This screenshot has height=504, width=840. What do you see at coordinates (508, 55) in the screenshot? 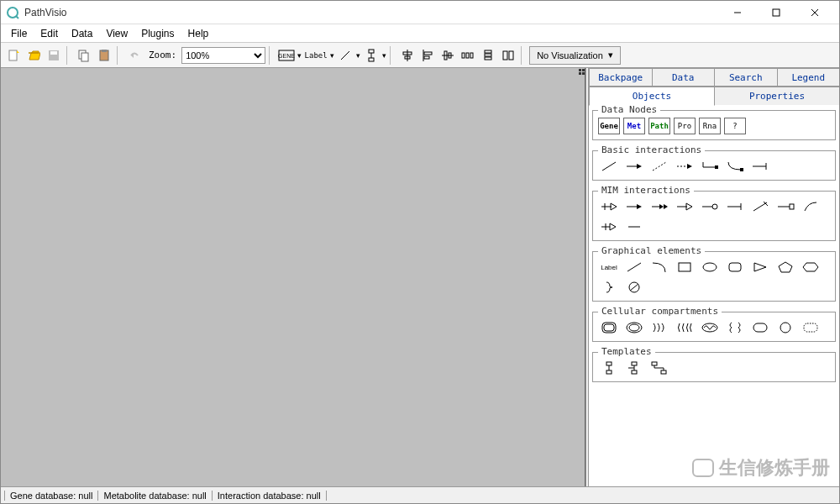
I see `same-width` at bounding box center [508, 55].